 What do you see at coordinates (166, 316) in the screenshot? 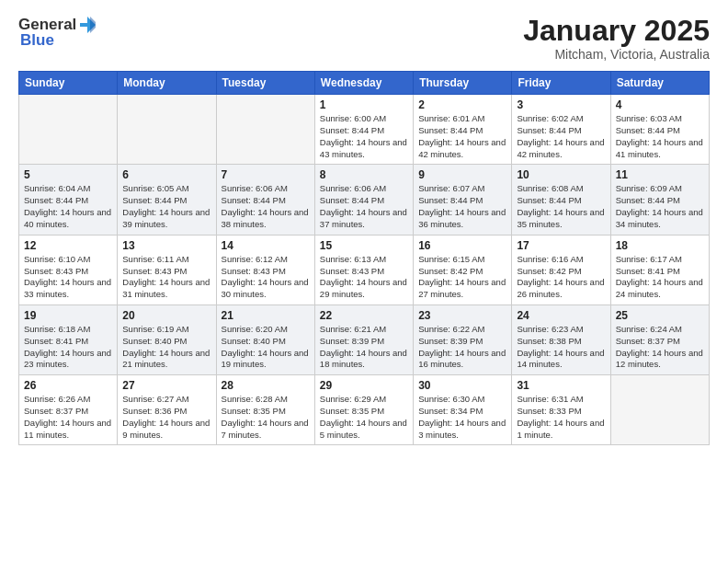
I see `day-number: 20` at bounding box center [166, 316].